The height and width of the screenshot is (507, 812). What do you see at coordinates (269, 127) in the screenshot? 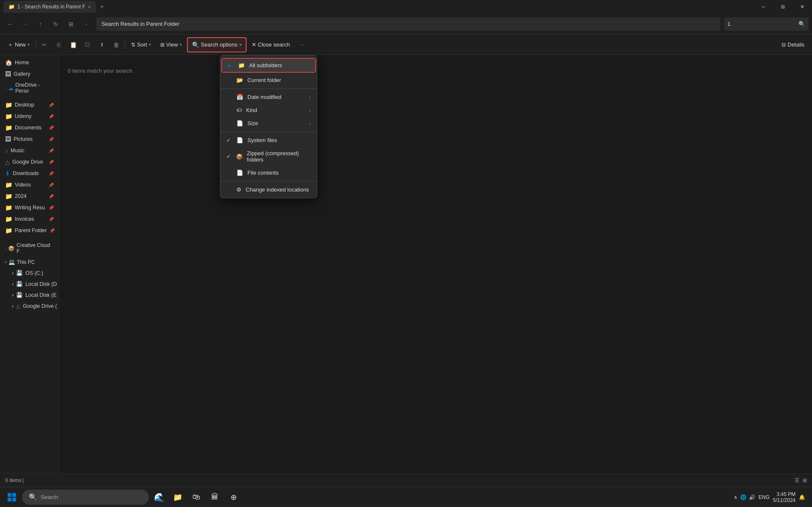
I see `search-options-dropdown: ● 📁 All subfolders 📂 Current folder 📅` at bounding box center [269, 127].